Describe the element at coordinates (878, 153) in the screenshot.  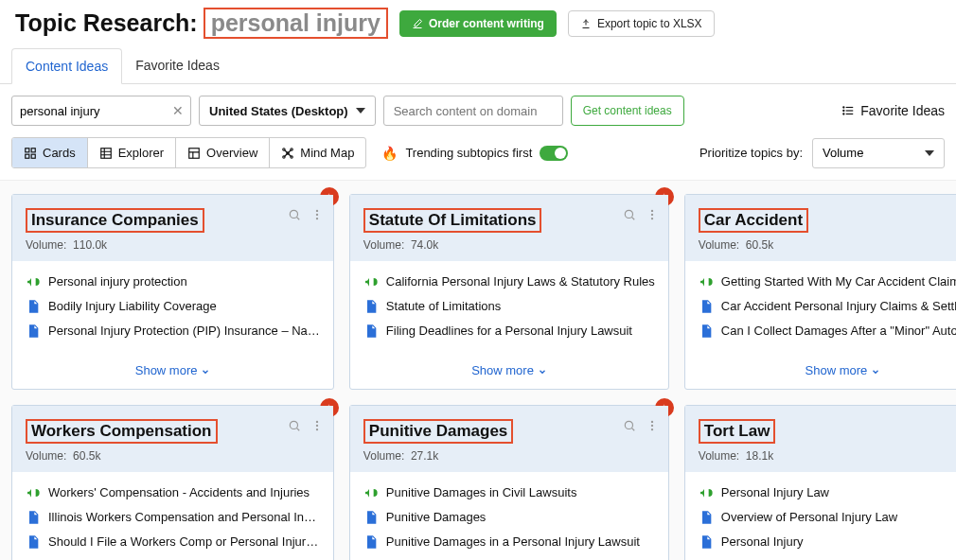
I see `prioritize-select: Volume` at that location.